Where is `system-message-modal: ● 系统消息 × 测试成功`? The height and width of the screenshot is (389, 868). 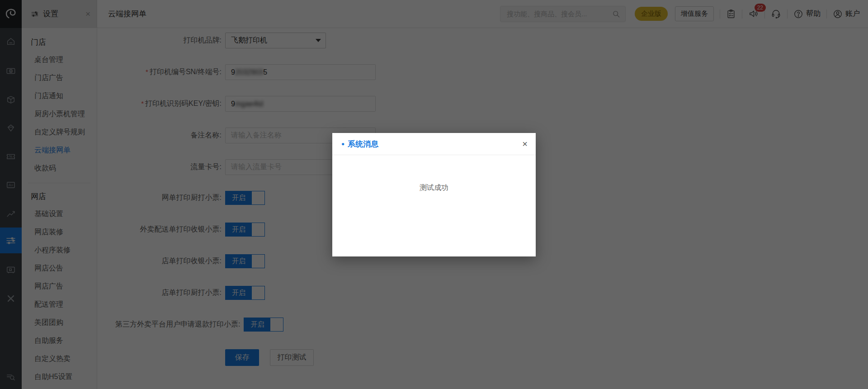
system-message-modal: ● 系统消息 × 测试成功 is located at coordinates (434, 194).